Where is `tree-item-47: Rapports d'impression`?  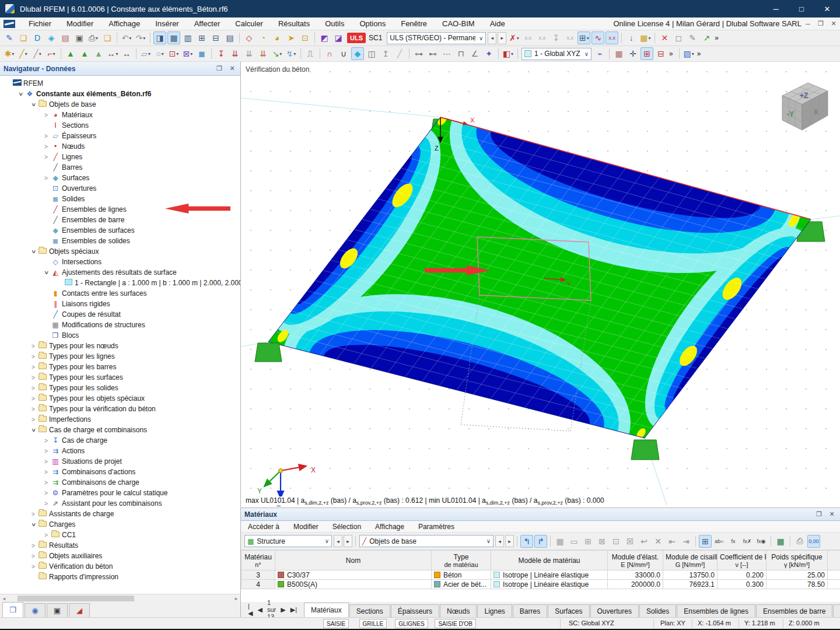
tree-item-47: Rapports d'impression is located at coordinates (120, 577).